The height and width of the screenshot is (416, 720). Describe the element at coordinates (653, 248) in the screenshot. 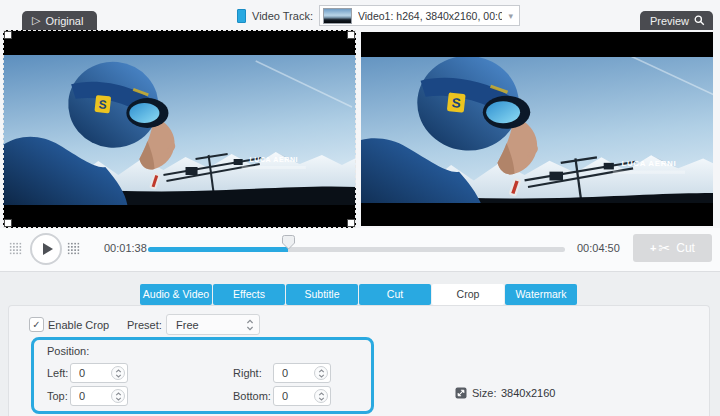

I see `plus-icon: +` at that location.